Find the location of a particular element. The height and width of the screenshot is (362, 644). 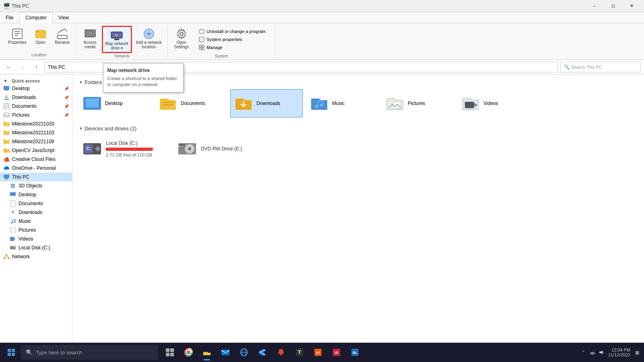

close-button: ✕ is located at coordinates (632, 6).